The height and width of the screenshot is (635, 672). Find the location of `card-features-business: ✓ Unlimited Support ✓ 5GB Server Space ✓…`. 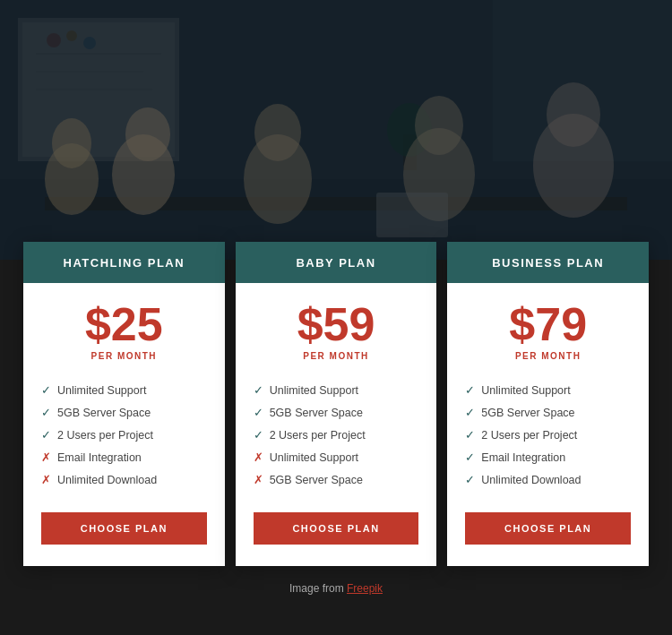

card-features-business: ✓ Unlimited Support ✓ 5GB Server Space ✓… is located at coordinates (548, 437).